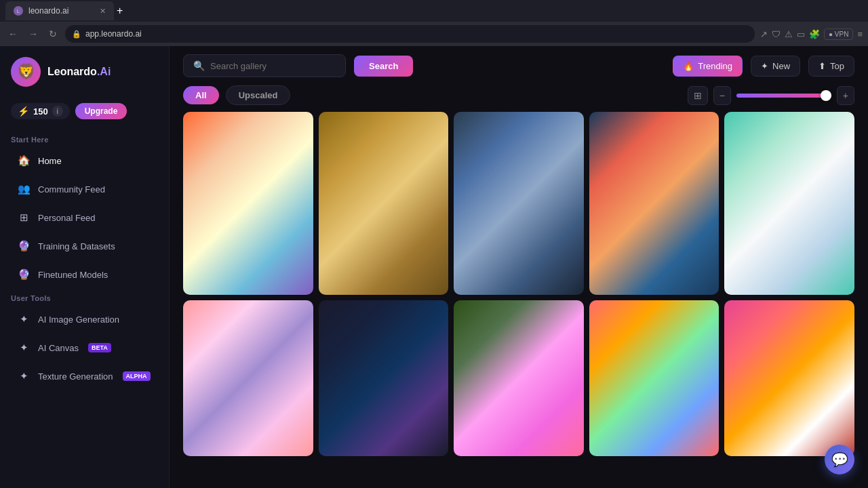 This screenshot has width=868, height=488. What do you see at coordinates (58, 111) in the screenshot?
I see `token-info-button: i` at bounding box center [58, 111].